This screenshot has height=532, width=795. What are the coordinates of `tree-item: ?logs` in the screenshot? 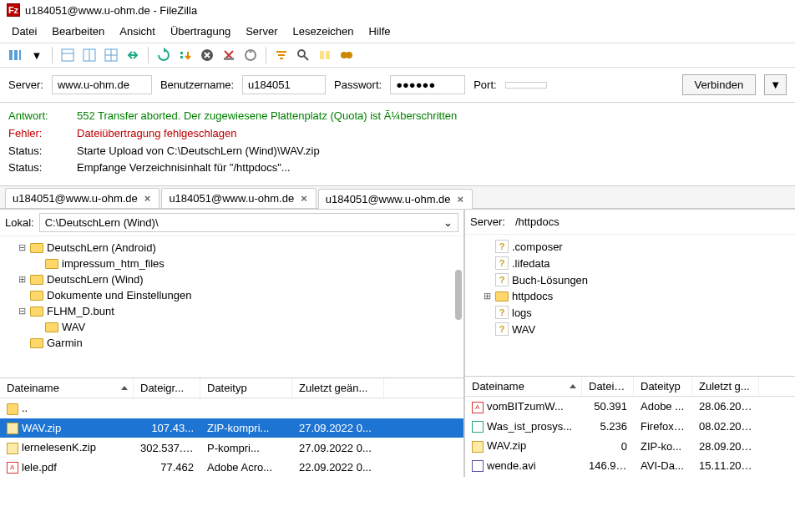 It's located at (636, 312).